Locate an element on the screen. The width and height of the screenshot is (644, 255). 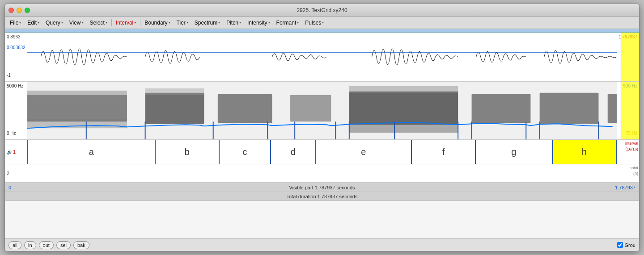
menu-pitch: Pitch ▾ is located at coordinates (233, 23).